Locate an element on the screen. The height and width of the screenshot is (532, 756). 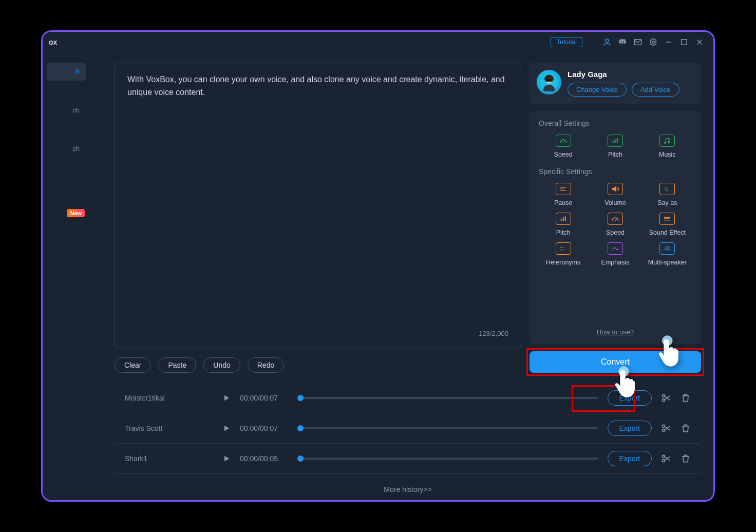
specific-setting-pitch: Pitch is located at coordinates (563, 224).